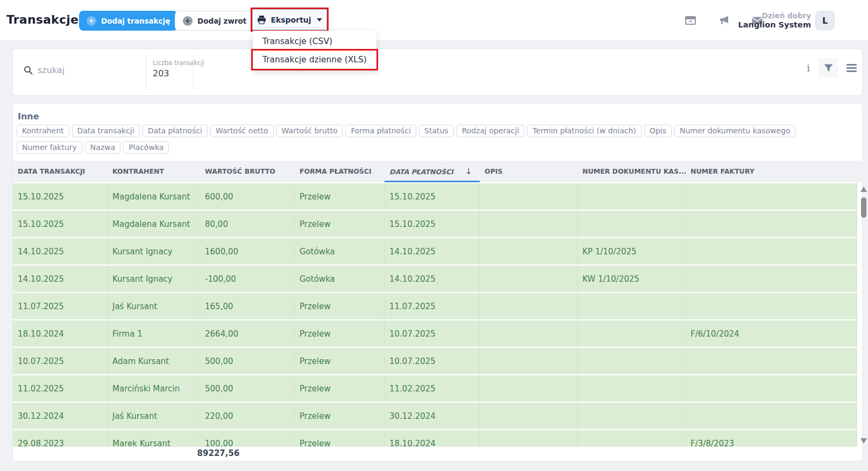 The width and height of the screenshot is (868, 471). Describe the element at coordinates (864, 441) in the screenshot. I see `scroll-down-icon` at that location.